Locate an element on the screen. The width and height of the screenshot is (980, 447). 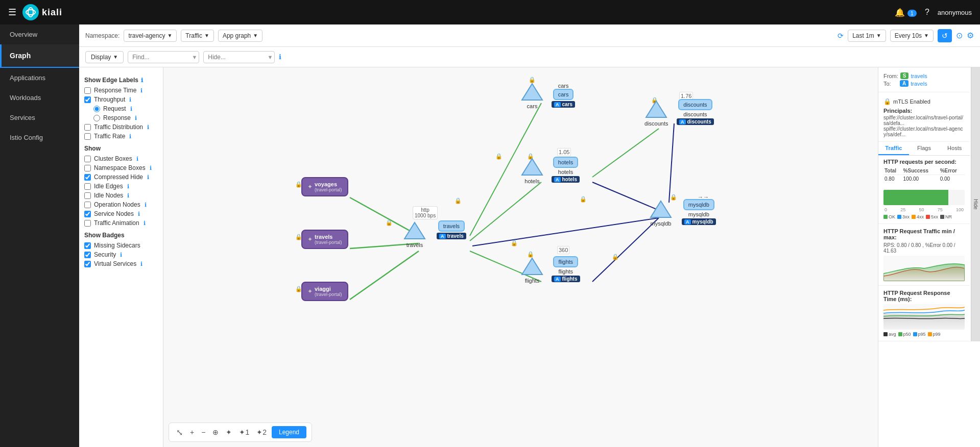
virtual-services-checkbox is located at coordinates (88, 264).